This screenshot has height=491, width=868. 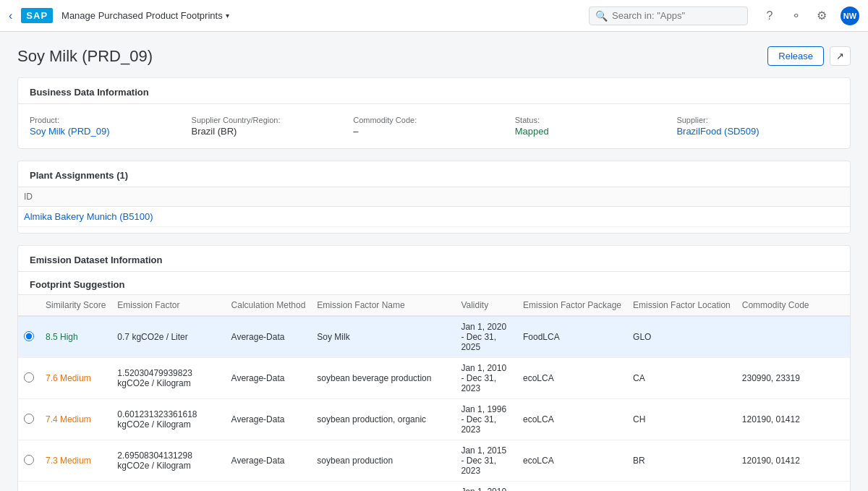 I want to click on suggestion-cell-3: soybean beverage production, so click(x=383, y=379).